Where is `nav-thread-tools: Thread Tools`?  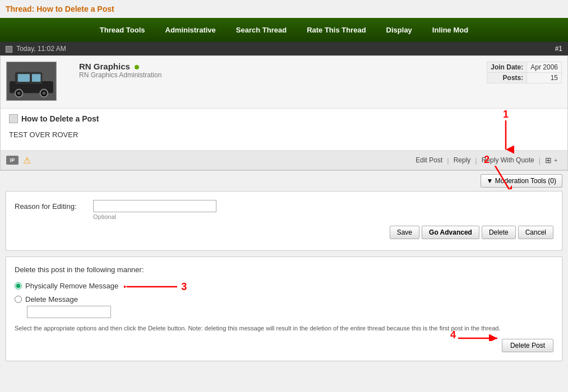
nav-thread-tools: Thread Tools is located at coordinates (122, 30).